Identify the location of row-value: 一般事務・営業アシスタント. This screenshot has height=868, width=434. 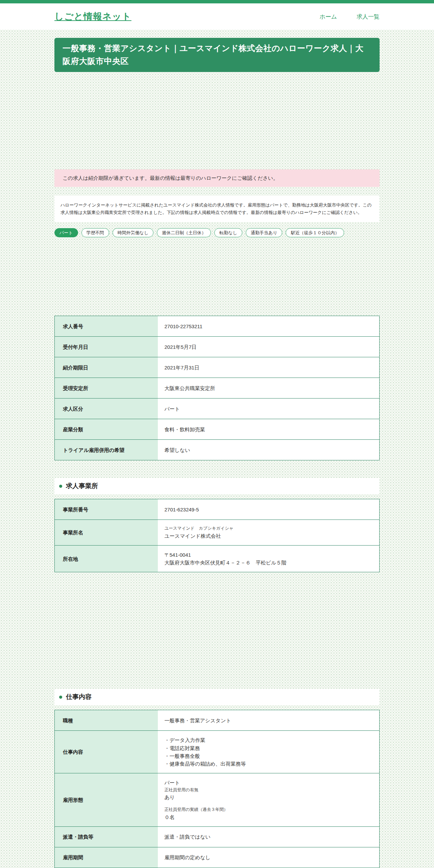
(269, 721).